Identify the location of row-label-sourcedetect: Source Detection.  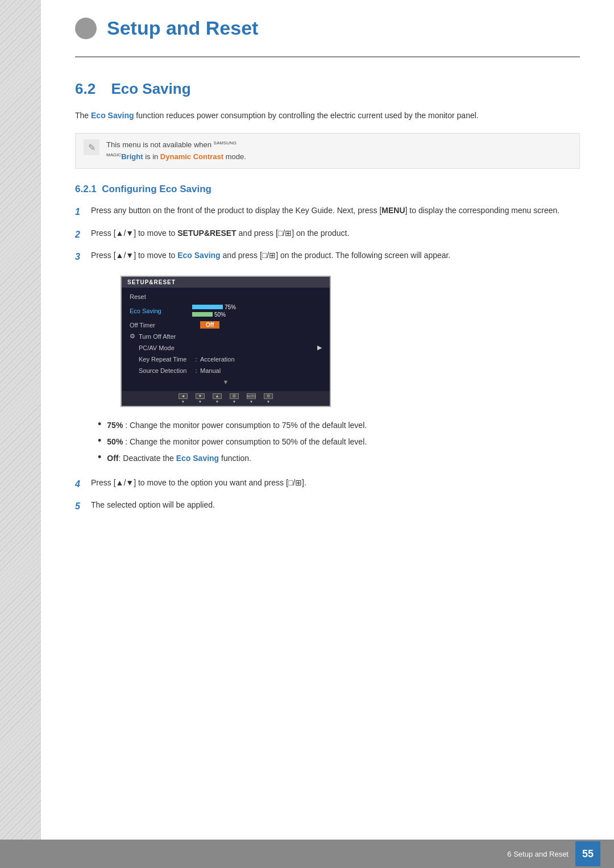
(161, 371).